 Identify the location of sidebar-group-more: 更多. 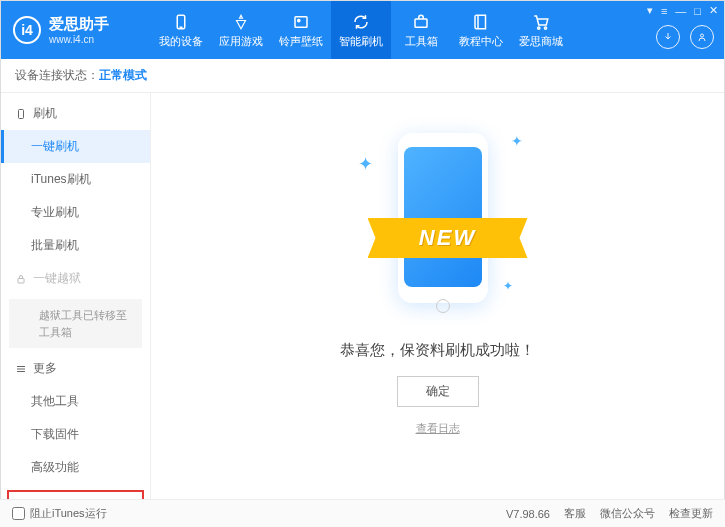
(76, 368).